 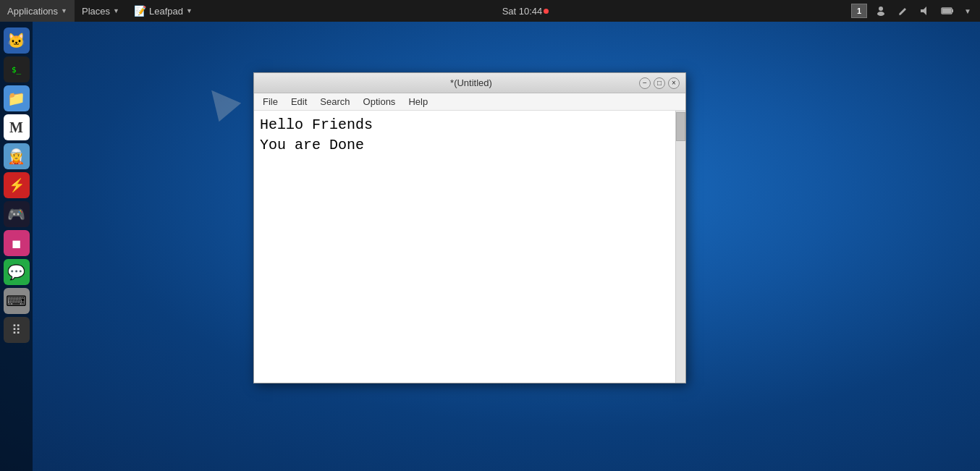 I want to click on menu-edit-label: Edit, so click(x=299, y=101).